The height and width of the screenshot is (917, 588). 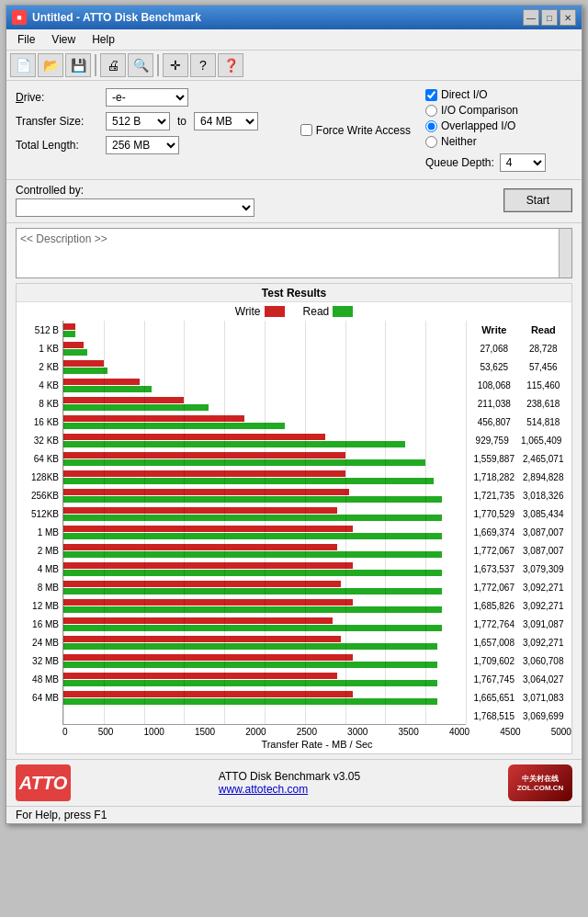 I want to click on whats-this-button: ❓, so click(x=231, y=65).